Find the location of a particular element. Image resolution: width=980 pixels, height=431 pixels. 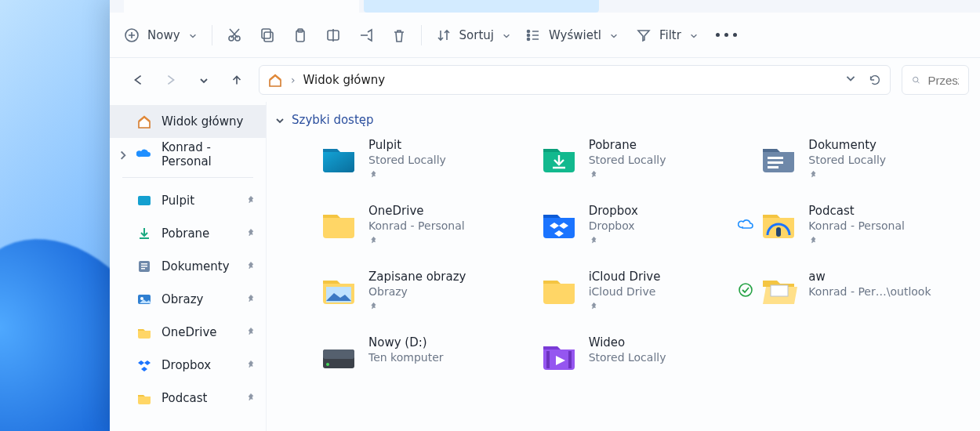

quick-access-item: awKonrad - Per…\outlook is located at coordinates (870, 295).